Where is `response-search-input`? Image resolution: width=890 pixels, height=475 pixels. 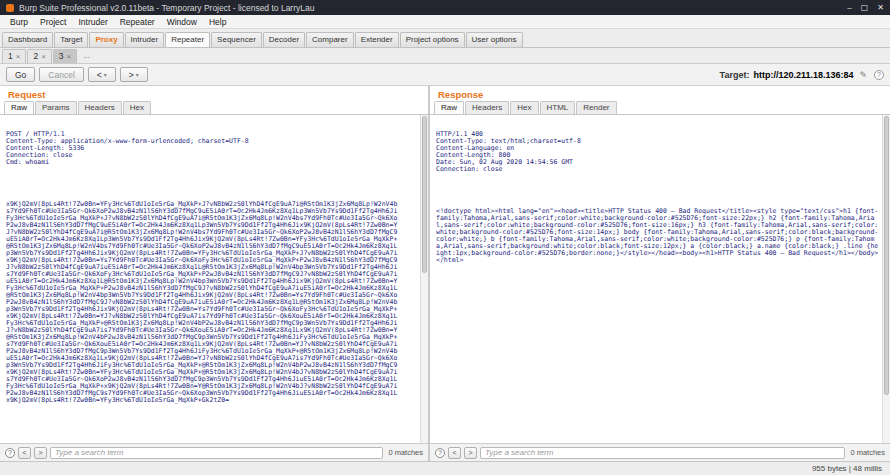
response-search-input is located at coordinates (662, 453).